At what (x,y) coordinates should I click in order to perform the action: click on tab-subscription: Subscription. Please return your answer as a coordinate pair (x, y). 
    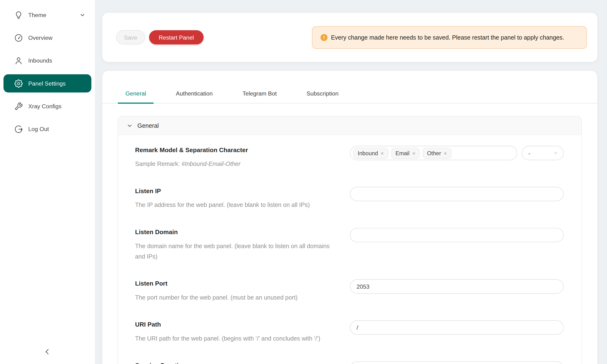
    Looking at the image, I should click on (322, 96).